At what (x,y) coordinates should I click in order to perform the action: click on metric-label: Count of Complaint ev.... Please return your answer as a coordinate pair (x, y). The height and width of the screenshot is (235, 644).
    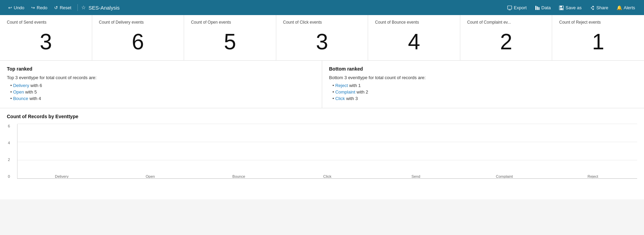
    Looking at the image, I should click on (506, 22).